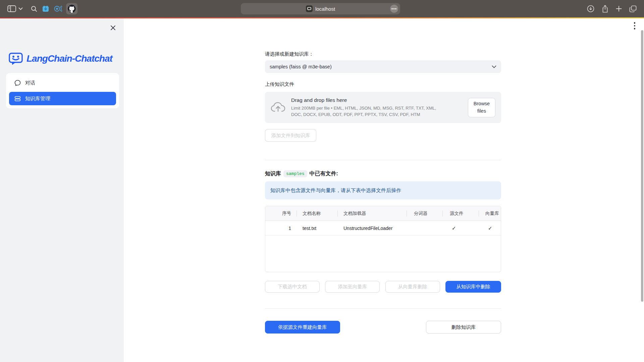  I want to click on table-header-cell: 分词器, so click(425, 213).